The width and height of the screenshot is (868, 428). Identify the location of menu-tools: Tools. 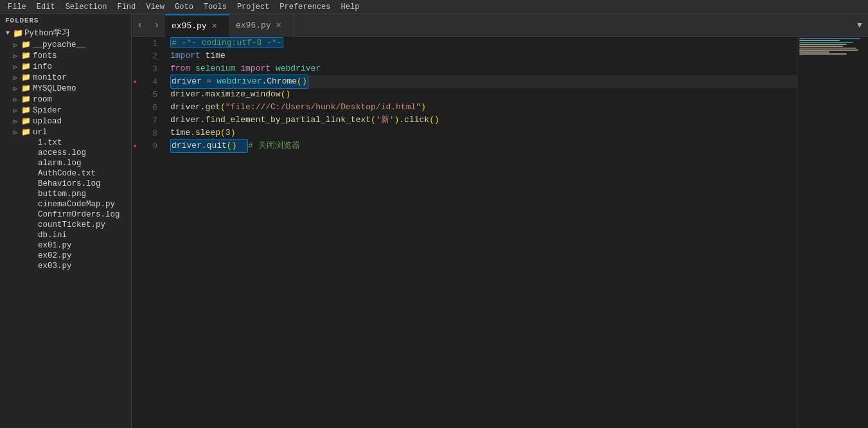
(215, 7).